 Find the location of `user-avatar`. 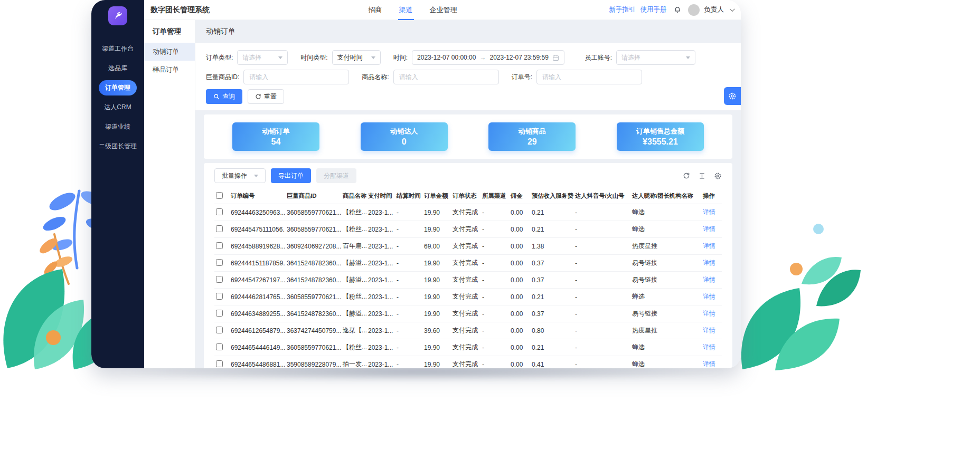

user-avatar is located at coordinates (694, 10).